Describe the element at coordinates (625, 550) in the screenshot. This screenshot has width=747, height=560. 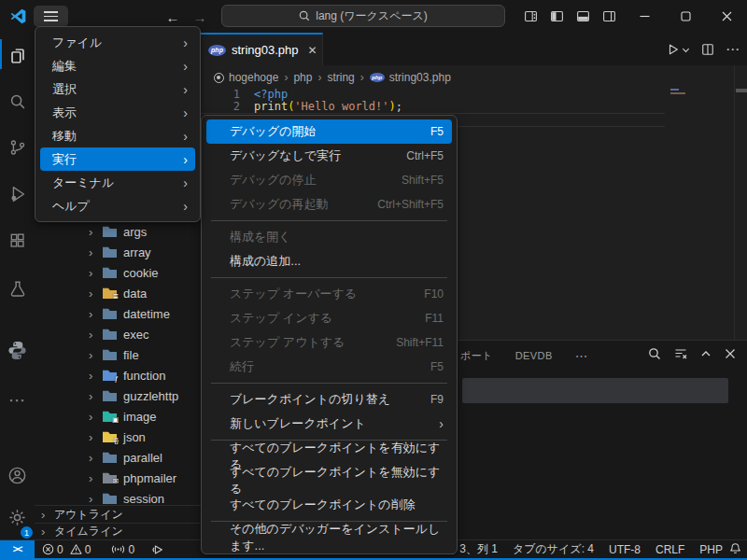
I see `encoding: UTF-8` at that location.